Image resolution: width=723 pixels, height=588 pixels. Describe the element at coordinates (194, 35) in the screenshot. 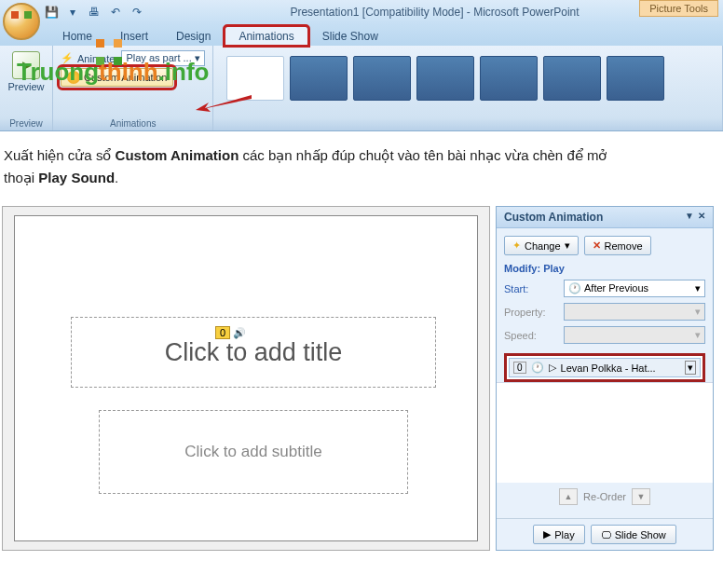

I see `tab-design: Design` at that location.